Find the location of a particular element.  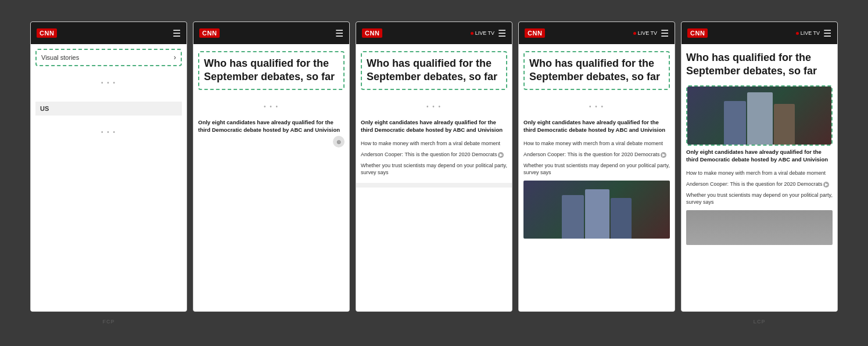

us-section-label: US is located at coordinates (109, 109).